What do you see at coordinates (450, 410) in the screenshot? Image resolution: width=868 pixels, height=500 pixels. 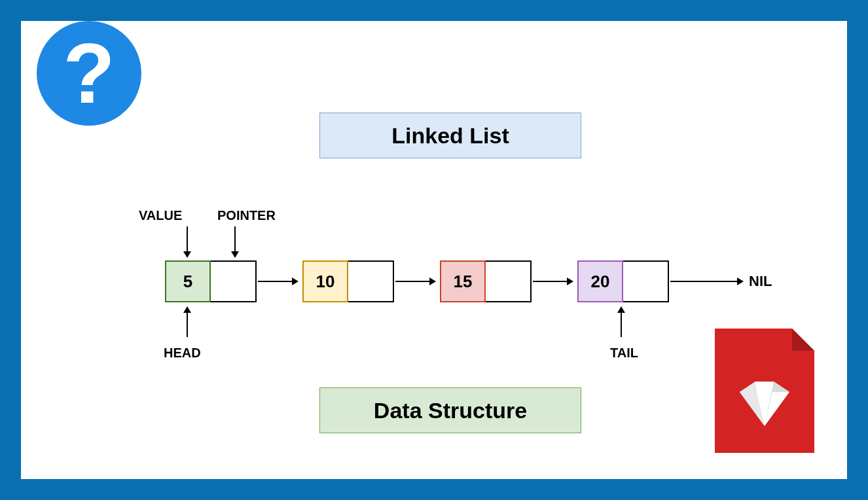 I see `diagram-subtitle: Data Structure` at bounding box center [450, 410].